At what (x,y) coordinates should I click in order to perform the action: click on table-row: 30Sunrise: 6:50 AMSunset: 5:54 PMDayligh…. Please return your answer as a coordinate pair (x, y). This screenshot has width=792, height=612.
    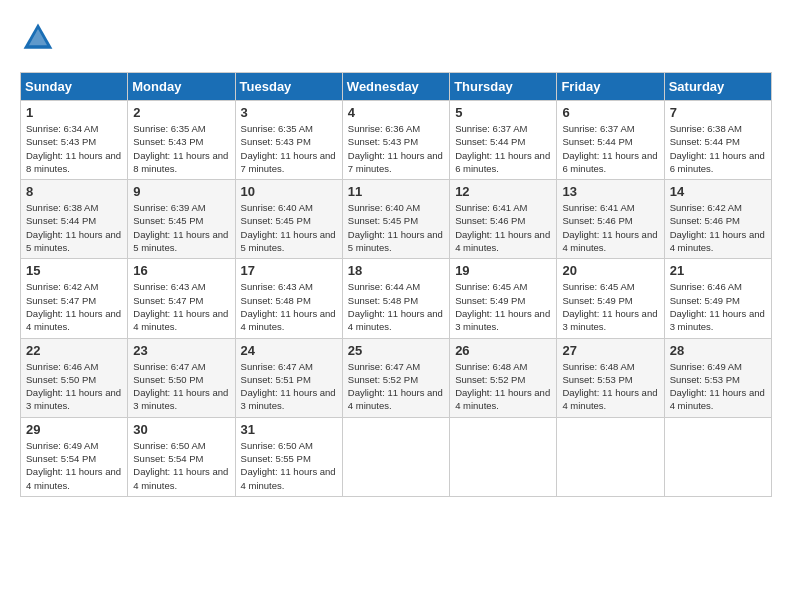
    Looking at the image, I should click on (182, 456).